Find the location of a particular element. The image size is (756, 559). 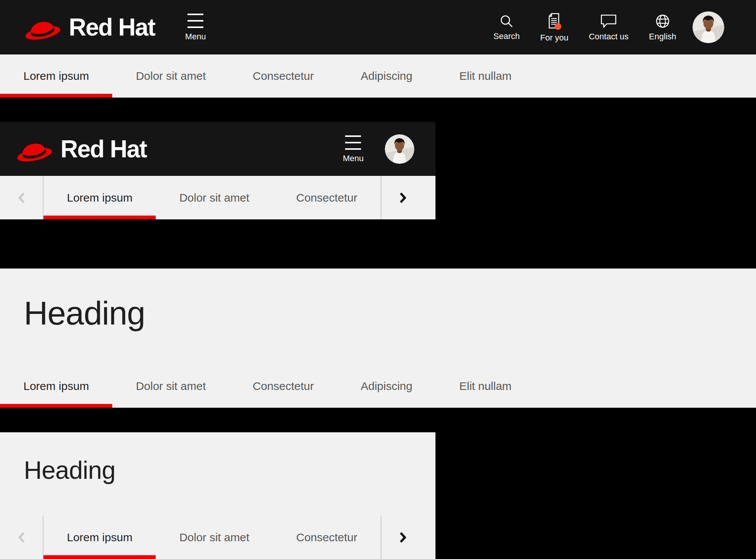

desktop-tab-bar: Lorem ipsum Dolor sit amet Consectetur A… is located at coordinates (378, 76).